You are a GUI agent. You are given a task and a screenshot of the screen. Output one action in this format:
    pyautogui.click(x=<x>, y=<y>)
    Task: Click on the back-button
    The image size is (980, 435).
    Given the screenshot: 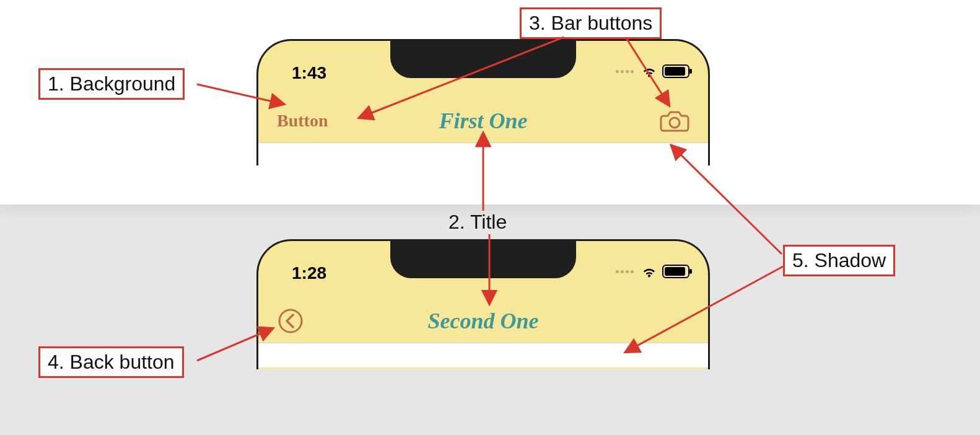 What is the action you would take?
    pyautogui.click(x=291, y=321)
    